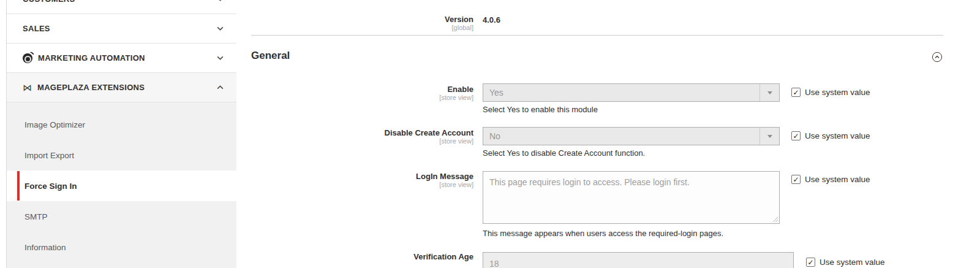  What do you see at coordinates (625, 136) in the screenshot?
I see `disable-create-account-select-value: No` at bounding box center [625, 136].